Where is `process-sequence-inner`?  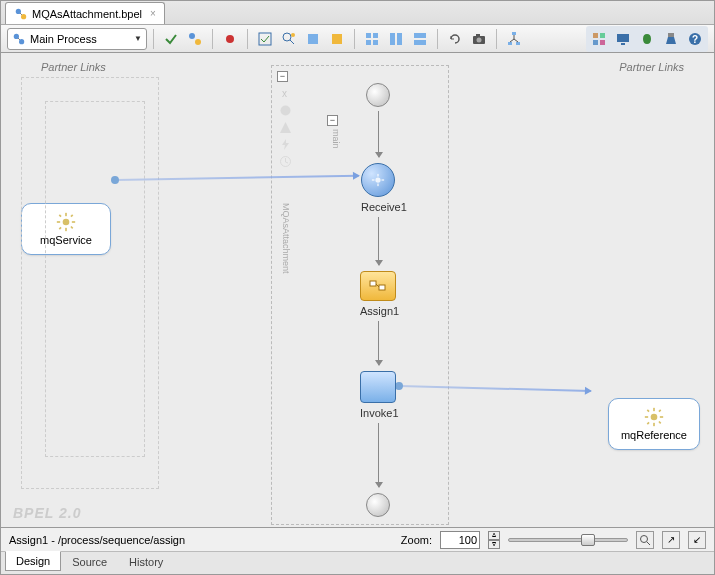 process-sequence-inner is located at coordinates (95, 279).